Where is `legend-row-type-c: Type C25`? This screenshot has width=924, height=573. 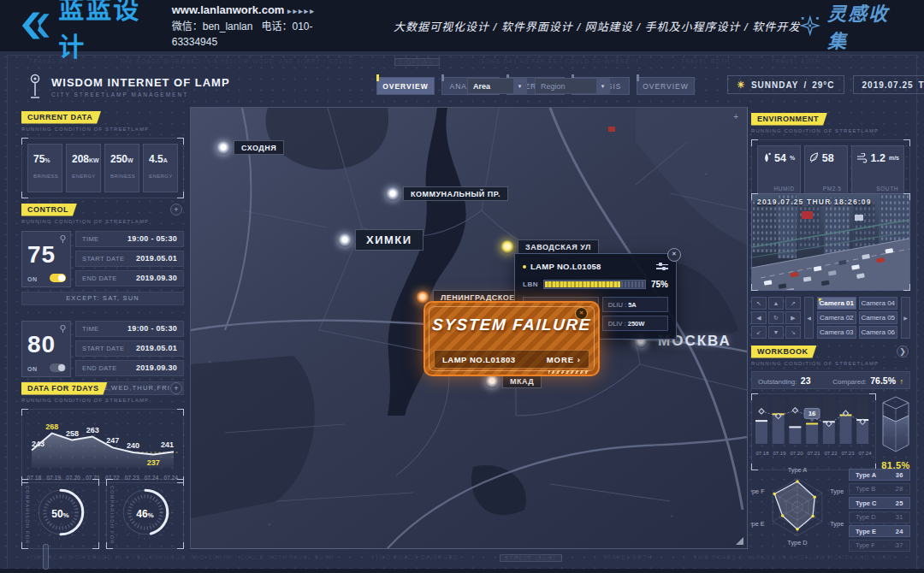
legend-row-type-c: Type C25 is located at coordinates (880, 503).